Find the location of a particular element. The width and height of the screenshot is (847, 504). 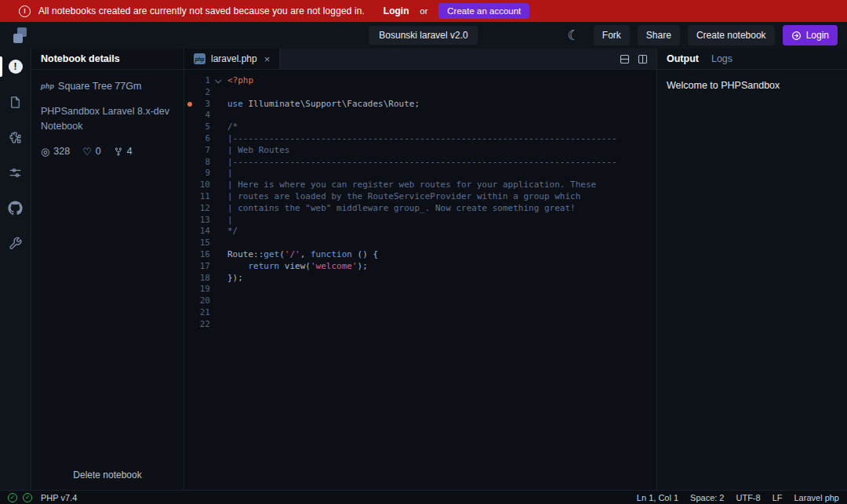

notebook-name: php Square Tree 77Gm is located at coordinates (107, 86).